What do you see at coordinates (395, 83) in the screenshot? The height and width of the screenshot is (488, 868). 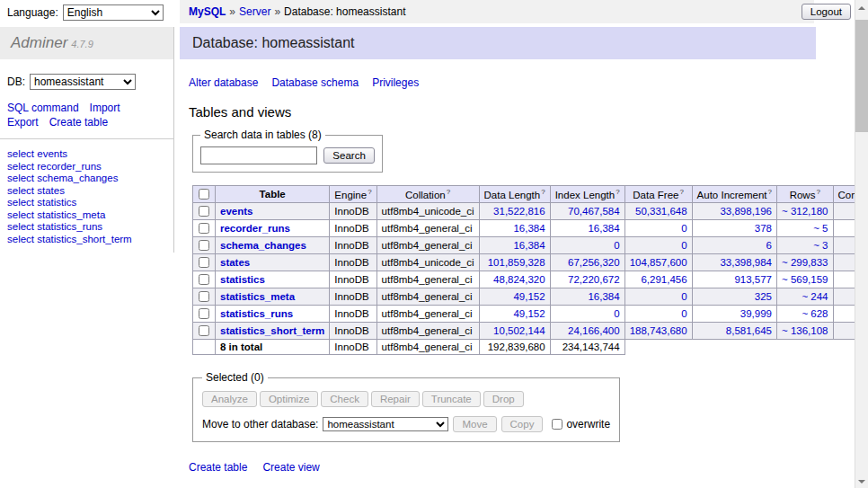 I see `link-privileges: Privileges` at bounding box center [395, 83].